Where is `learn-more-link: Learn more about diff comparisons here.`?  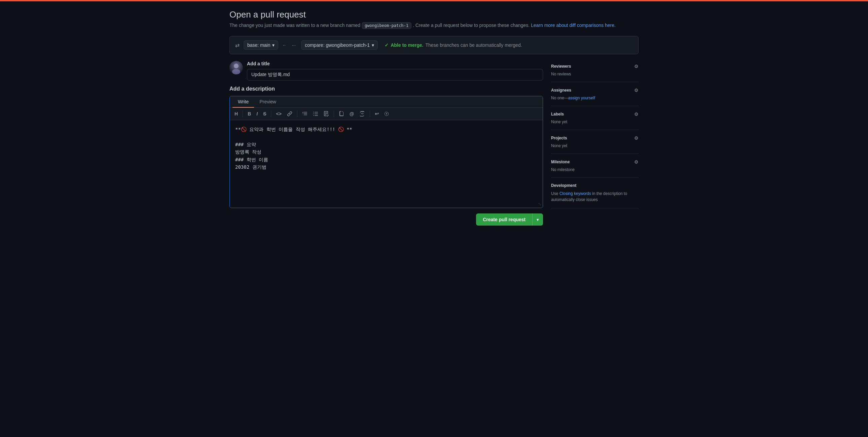
learn-more-link: Learn more about diff comparisons here. is located at coordinates (574, 25).